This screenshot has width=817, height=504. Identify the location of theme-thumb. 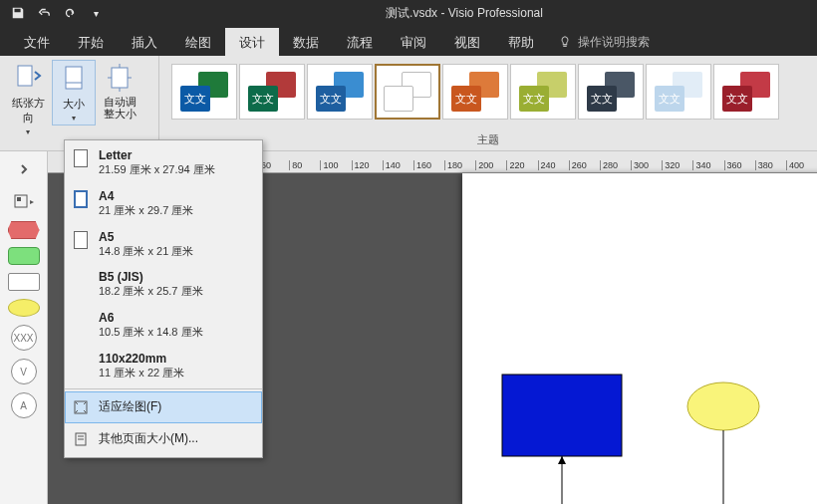
(408, 92).